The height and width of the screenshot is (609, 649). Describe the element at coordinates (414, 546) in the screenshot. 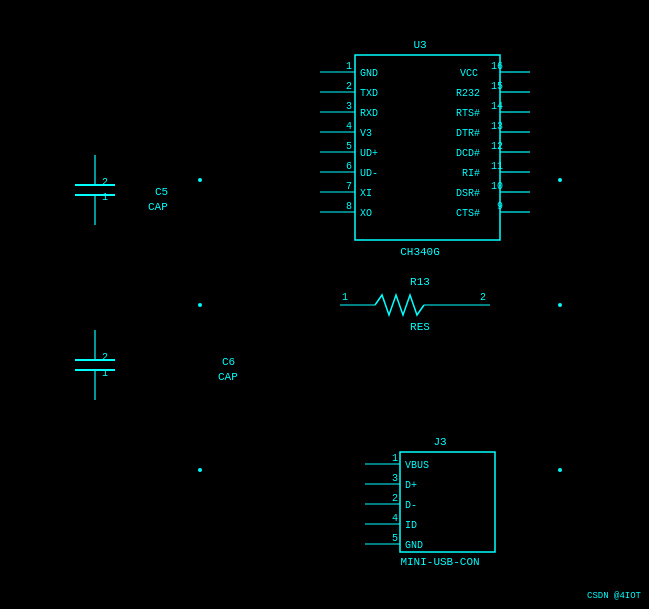

I see `j3-pin5-label: GND` at that location.